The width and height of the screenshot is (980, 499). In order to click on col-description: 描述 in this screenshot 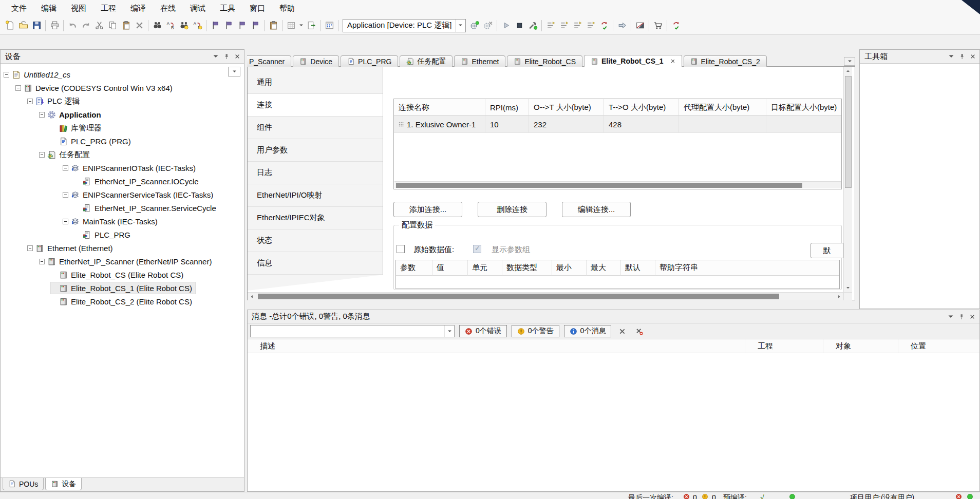, I will do `click(496, 346)`.